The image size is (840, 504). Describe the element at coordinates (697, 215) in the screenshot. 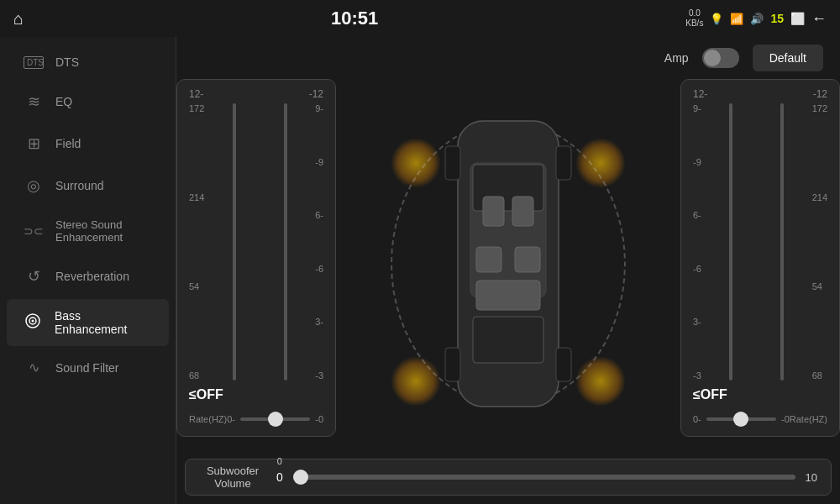

I see `r-scale-6: 6-` at that location.